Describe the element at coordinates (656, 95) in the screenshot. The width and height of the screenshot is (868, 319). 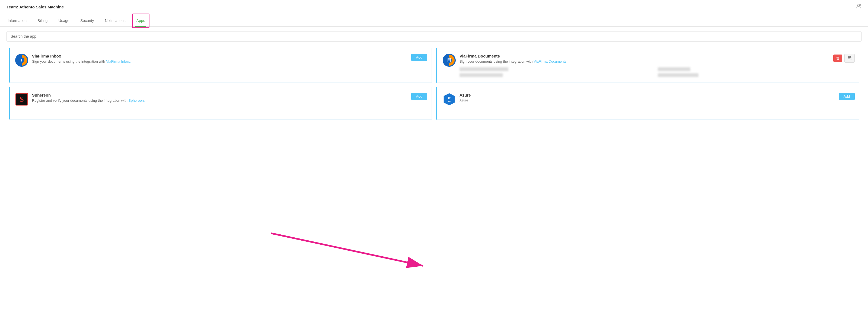
I see `azure-name: Azure` at that location.